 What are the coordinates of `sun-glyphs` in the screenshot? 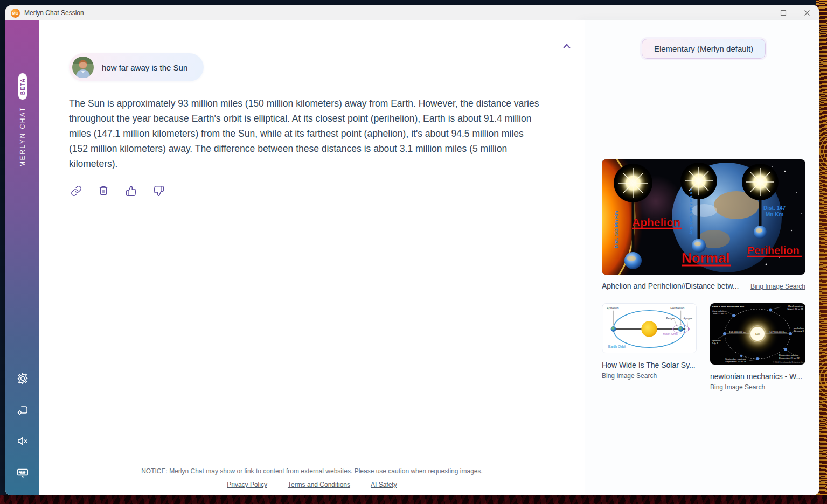 It's located at (696, 183).